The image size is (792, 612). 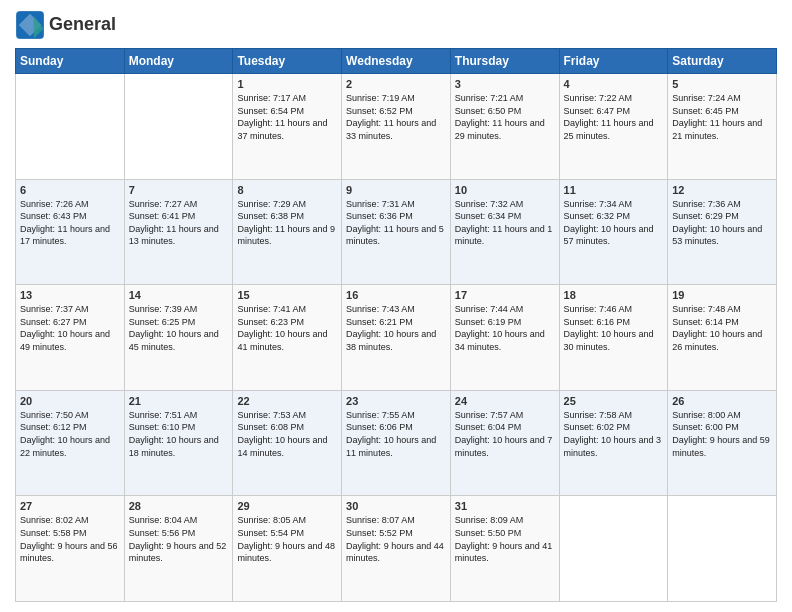 I want to click on cell-content: Sunrise: 7:37 AM Sunset: 6:27 PM Dayligh…, so click(x=70, y=328).